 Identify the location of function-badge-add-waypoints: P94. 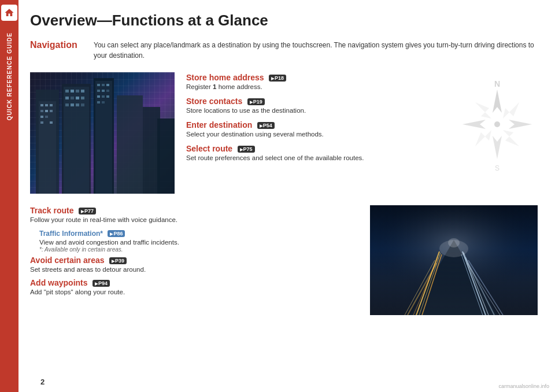
(101, 283).